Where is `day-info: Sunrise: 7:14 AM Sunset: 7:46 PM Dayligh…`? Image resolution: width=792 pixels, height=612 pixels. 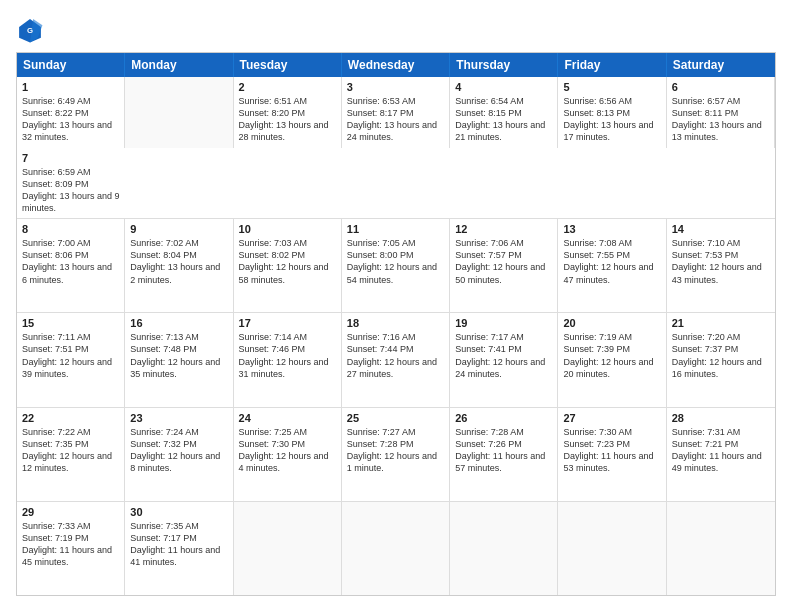 day-info: Sunrise: 7:14 AM Sunset: 7:46 PM Dayligh… is located at coordinates (288, 356).